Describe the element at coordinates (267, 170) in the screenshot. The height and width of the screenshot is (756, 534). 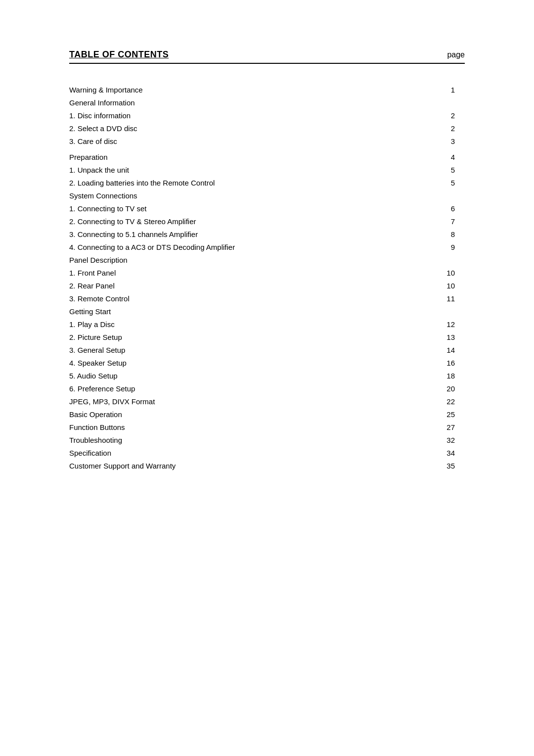
I see `toc-row: 1. Unpack the unit5` at that location.